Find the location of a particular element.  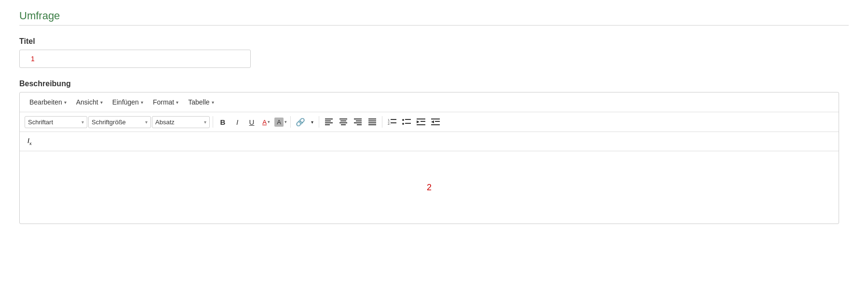

italic-button: I is located at coordinates (237, 122).